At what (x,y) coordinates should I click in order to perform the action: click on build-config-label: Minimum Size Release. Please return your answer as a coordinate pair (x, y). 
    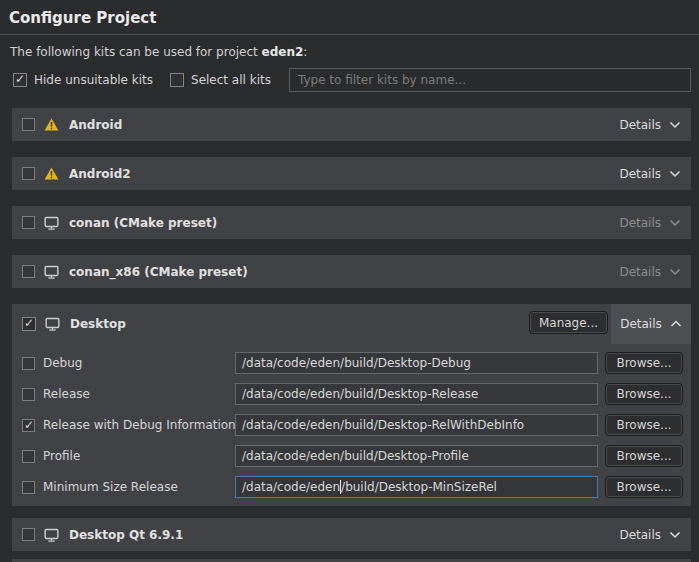
    Looking at the image, I should click on (110, 487).